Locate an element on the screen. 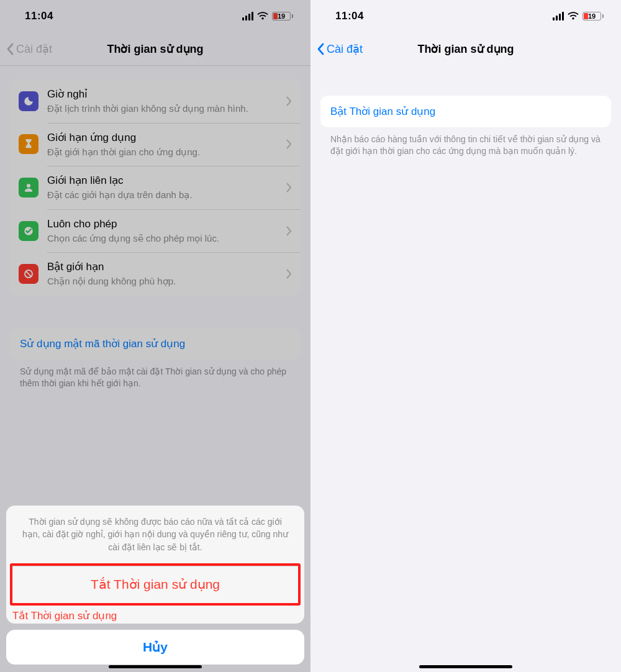 The width and height of the screenshot is (621, 672). row-subtitle: Chọn các ứng dụng sẽ cho phép mọi lúc. is located at coordinates (163, 238).